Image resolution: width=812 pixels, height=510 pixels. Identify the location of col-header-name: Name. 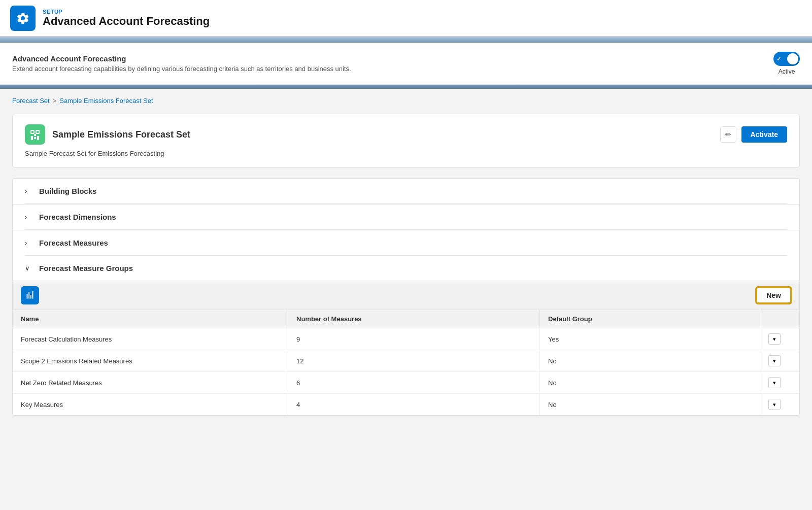
(150, 319).